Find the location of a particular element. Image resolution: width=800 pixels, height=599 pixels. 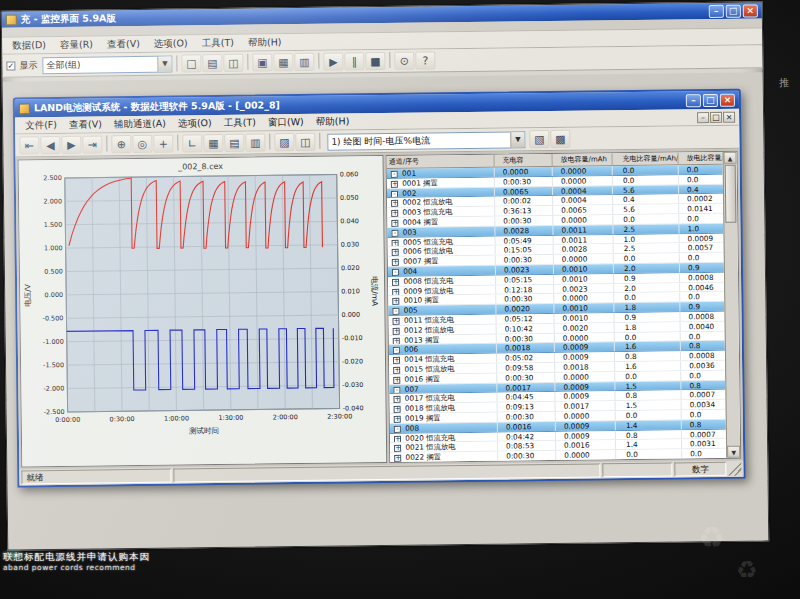

settings-icon: ⊙ is located at coordinates (404, 61).